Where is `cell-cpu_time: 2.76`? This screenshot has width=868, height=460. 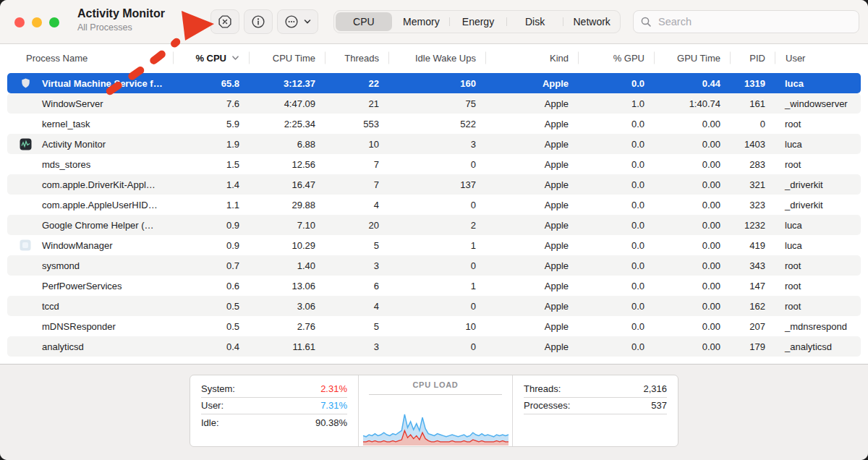 cell-cpu_time: 2.76 is located at coordinates (288, 327).